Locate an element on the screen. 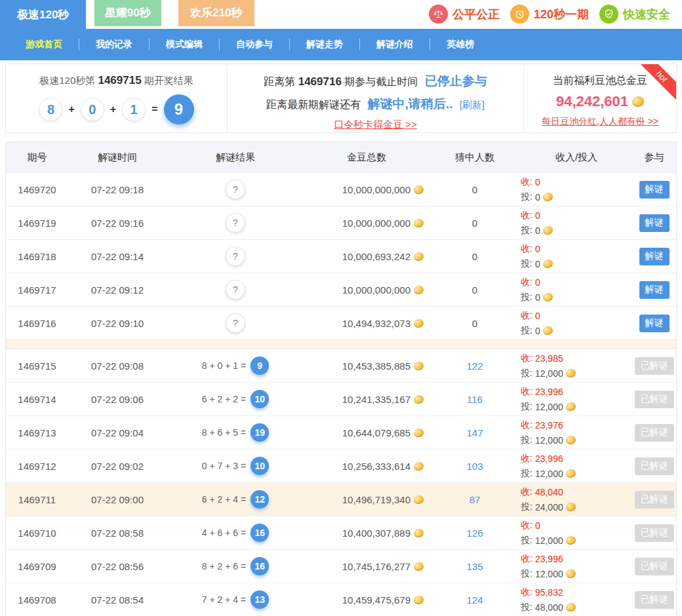  tab-happy-210s: 欢乐210秒 is located at coordinates (216, 13).